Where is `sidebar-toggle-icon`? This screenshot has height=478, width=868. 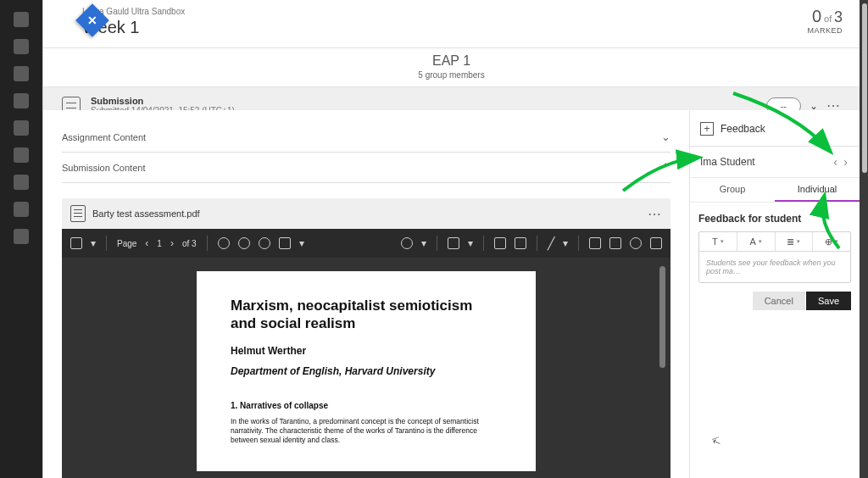
sidebar-toggle-icon is located at coordinates (76, 243).